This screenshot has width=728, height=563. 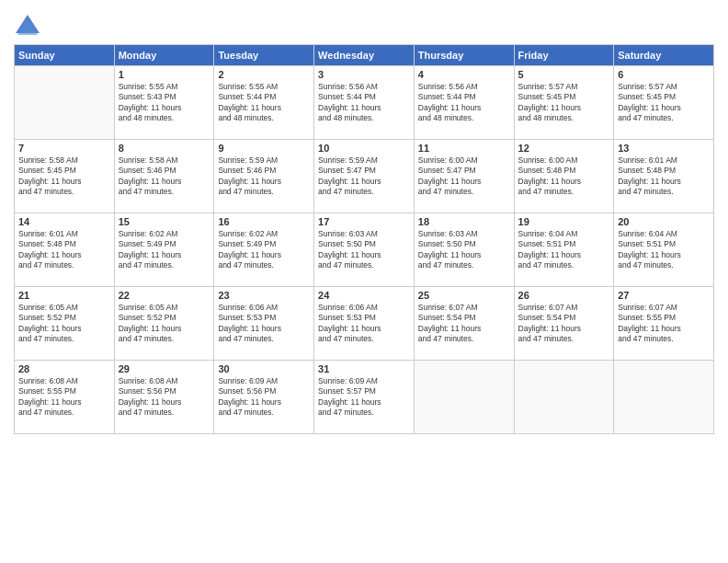 I want to click on calendar-cell: 7Sunrise: 5:58 AM Sunset: 5:45 PM Daylig…, so click(x=64, y=177).